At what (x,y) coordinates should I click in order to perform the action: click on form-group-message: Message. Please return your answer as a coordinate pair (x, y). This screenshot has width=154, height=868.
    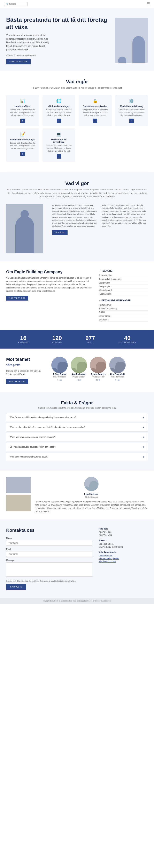
    Looking at the image, I should click on (49, 568).